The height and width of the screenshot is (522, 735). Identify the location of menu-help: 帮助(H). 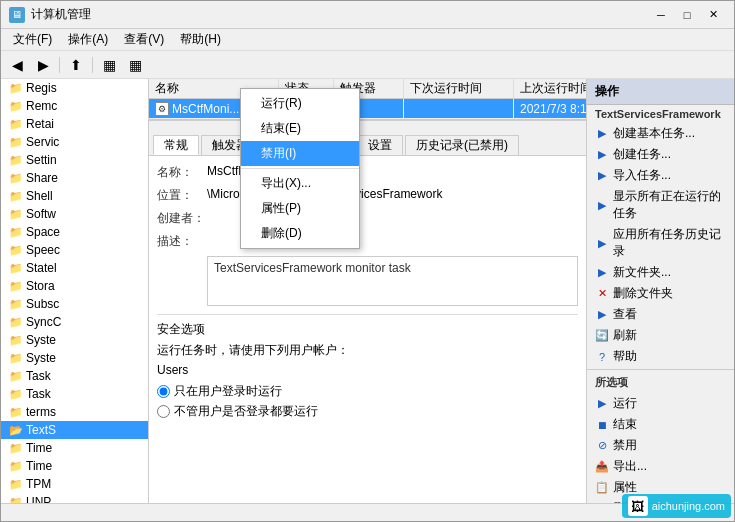
(200, 40).